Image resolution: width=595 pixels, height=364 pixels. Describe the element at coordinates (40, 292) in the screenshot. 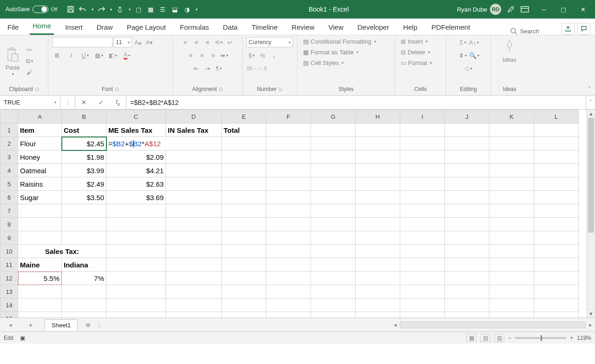

I see `cell-A13` at that location.